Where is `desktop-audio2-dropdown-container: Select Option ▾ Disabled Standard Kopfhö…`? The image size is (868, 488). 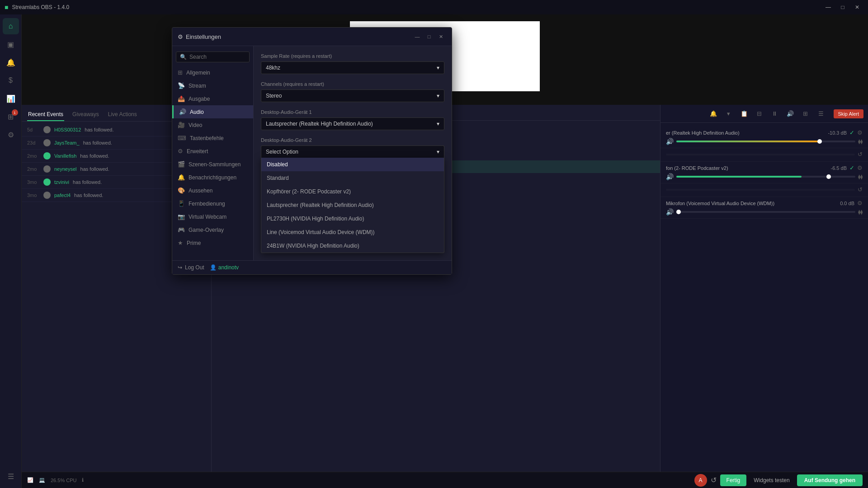 desktop-audio2-dropdown-container: Select Option ▾ Disabled Standard Kopfhö… is located at coordinates (353, 199).